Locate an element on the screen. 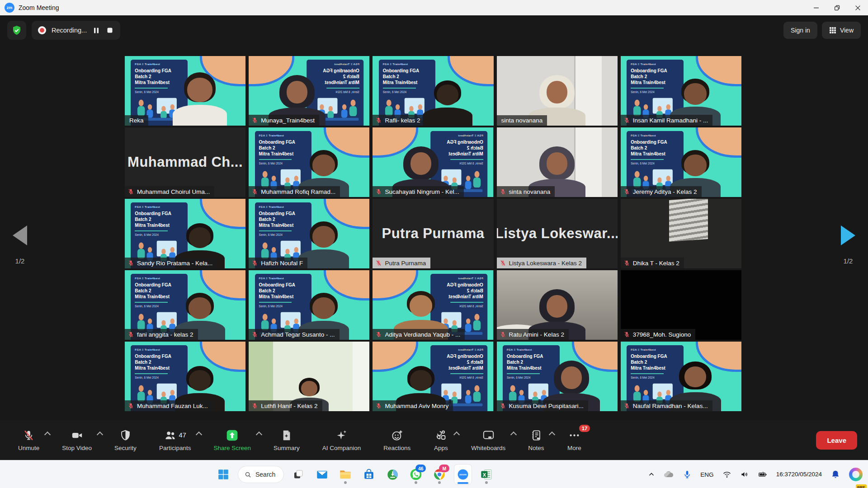 The height and width of the screenshot is (488, 868). camera-icon is located at coordinates (77, 435).